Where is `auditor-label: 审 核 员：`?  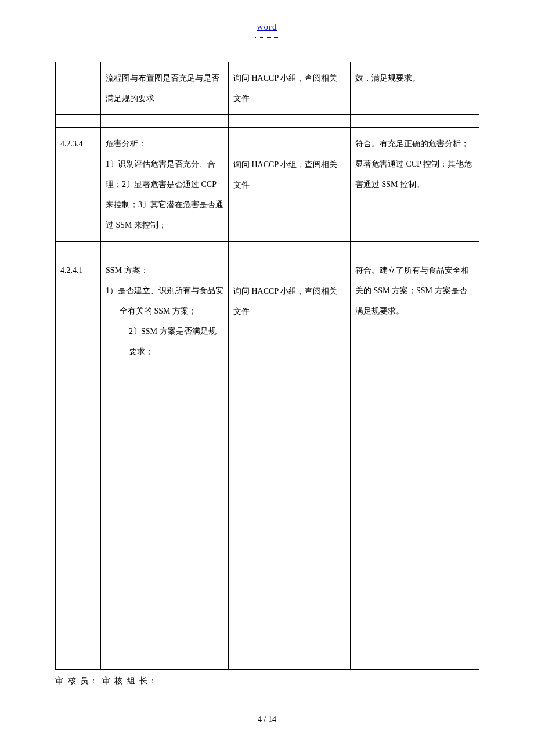
auditor-label: 审 核 员： is located at coordinates (77, 681).